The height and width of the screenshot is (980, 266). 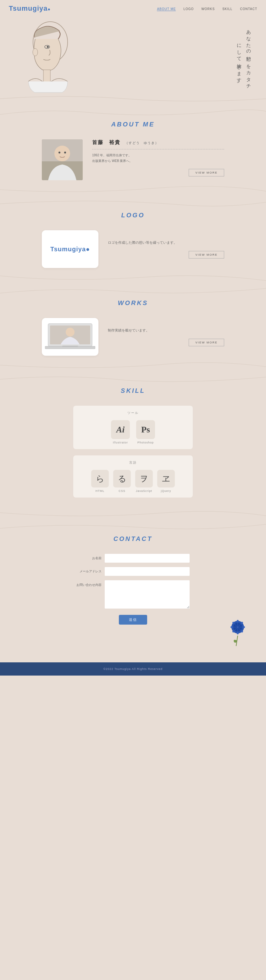 What do you see at coordinates (122, 479) in the screenshot?
I see `css-icon: る` at bounding box center [122, 479].